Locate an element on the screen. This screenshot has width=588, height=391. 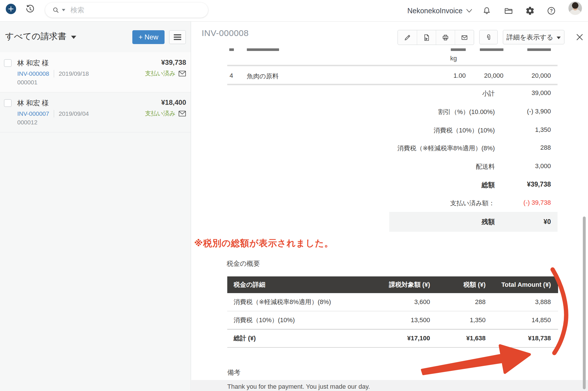
search-input is located at coordinates (136, 10).